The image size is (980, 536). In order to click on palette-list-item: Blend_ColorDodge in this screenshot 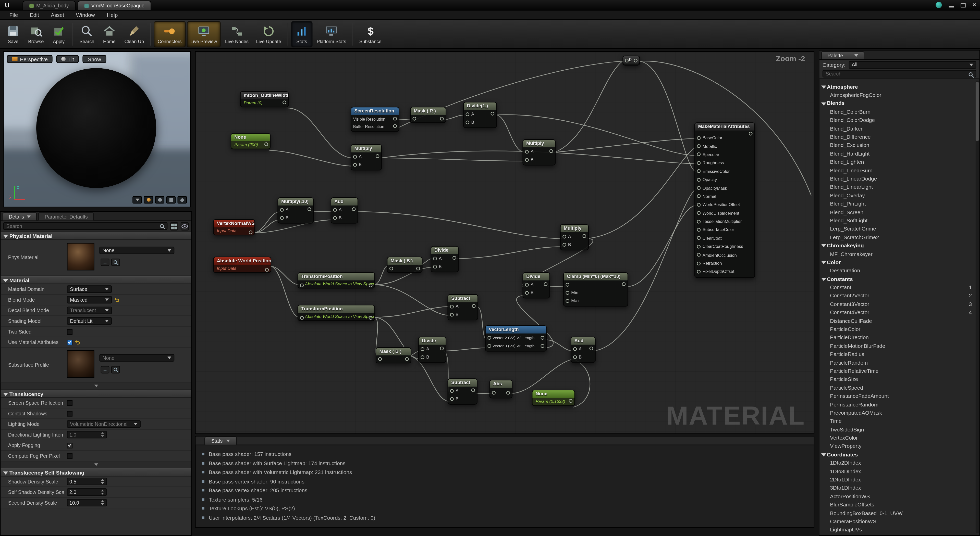, I will do `click(897, 120)`.